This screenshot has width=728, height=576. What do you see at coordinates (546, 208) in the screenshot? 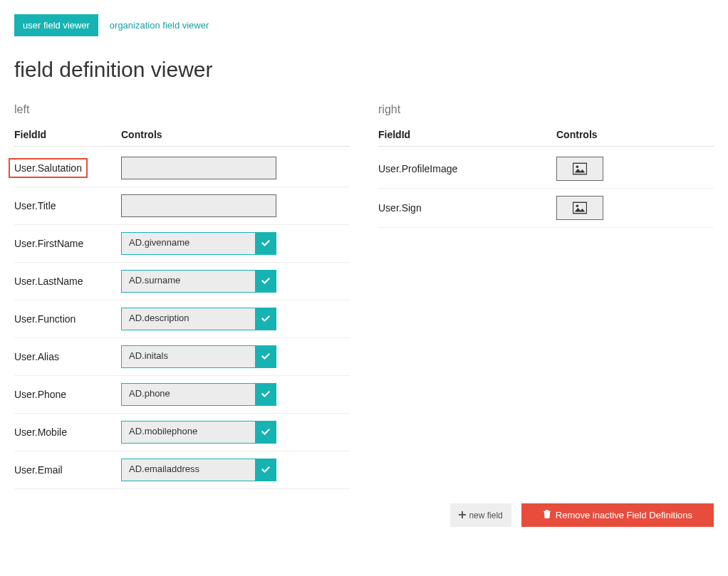
I see `table-row: User.Sign` at bounding box center [546, 208].